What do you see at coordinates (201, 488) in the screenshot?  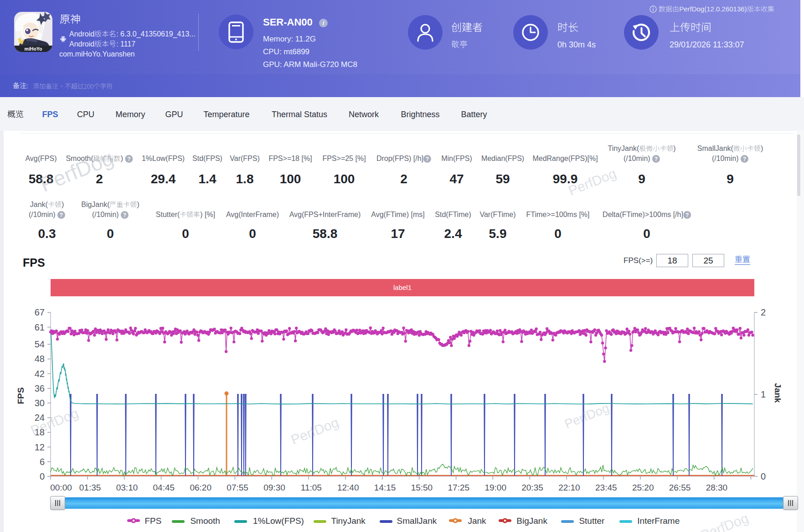 I see `svg-text: 06:20` at bounding box center [201, 488].